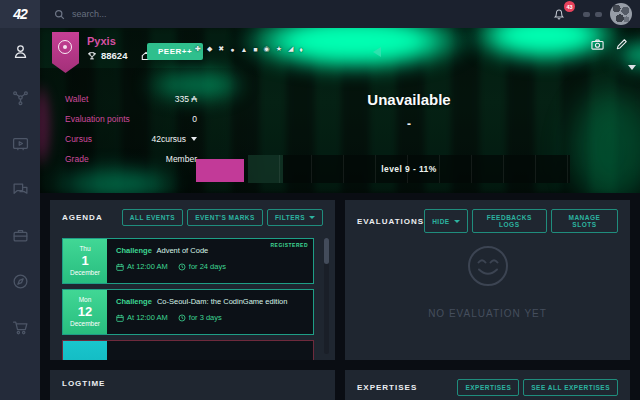  What do you see at coordinates (441, 222) in the screenshot?
I see `hide-label: HIDE` at bounding box center [441, 222].